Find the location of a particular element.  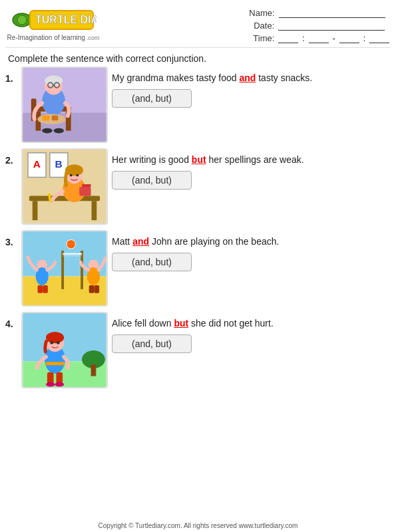

q4-after: she did not get hurt. is located at coordinates (232, 323).